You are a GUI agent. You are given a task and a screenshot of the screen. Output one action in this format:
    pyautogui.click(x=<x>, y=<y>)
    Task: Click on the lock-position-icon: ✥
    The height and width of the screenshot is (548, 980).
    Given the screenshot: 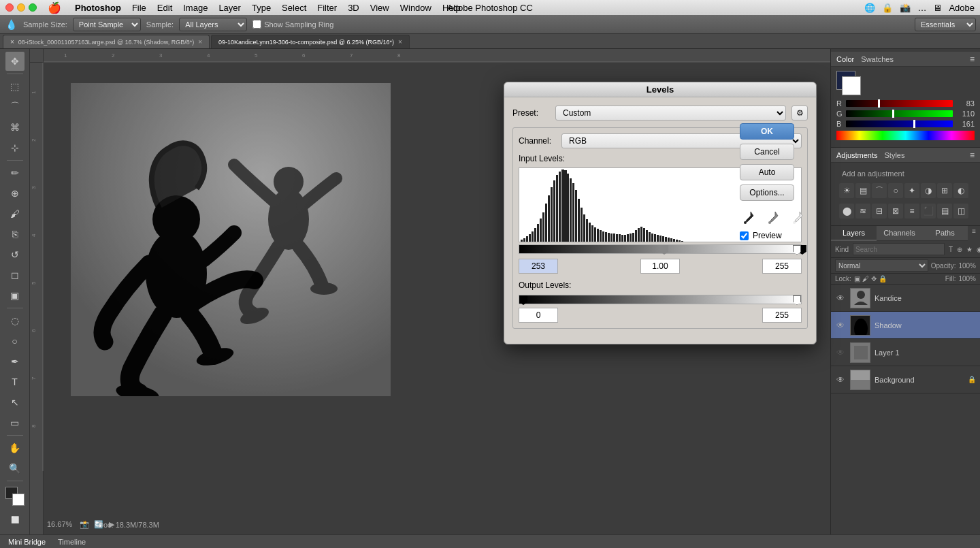 What is the action you would take?
    pyautogui.click(x=874, y=279)
    